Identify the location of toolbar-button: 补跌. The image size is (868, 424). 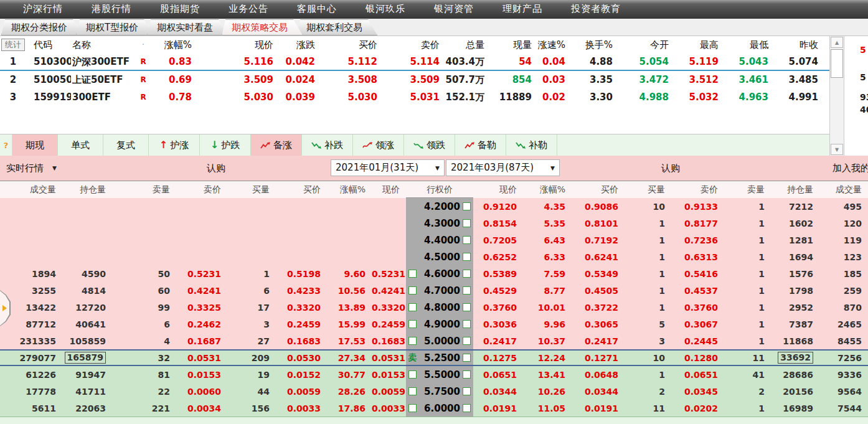
(328, 145).